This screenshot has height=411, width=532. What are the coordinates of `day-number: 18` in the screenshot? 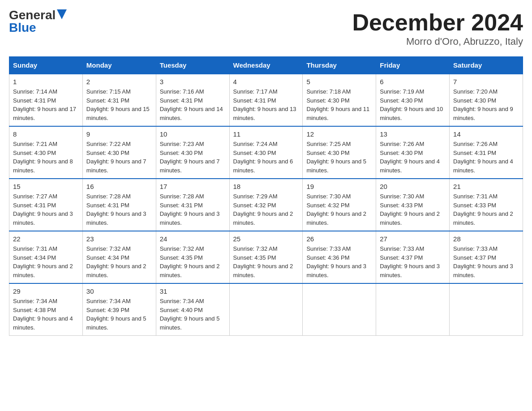 It's located at (266, 186).